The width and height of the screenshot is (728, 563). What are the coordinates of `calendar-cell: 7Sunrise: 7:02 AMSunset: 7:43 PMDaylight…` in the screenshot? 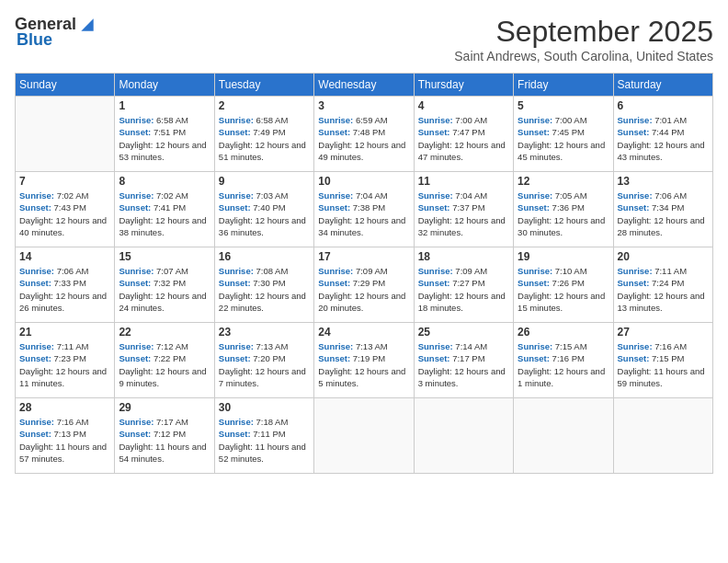 It's located at (65, 210).